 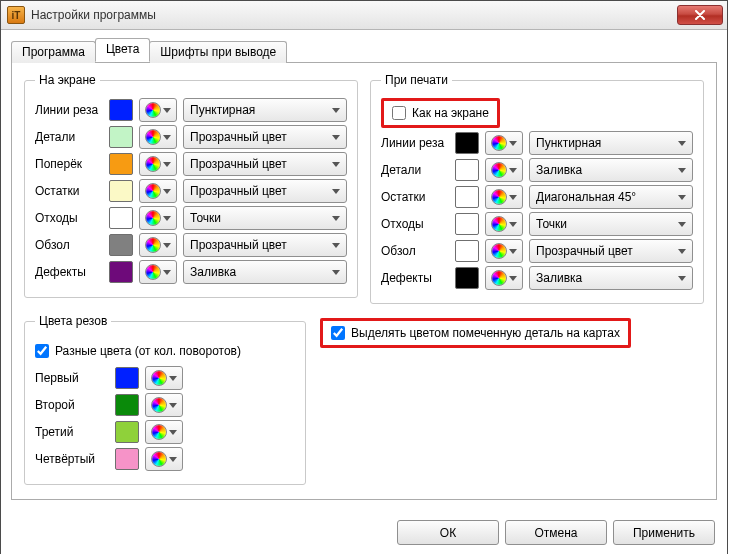 What do you see at coordinates (165, 378) in the screenshot?
I see `color-row: Первый` at bounding box center [165, 378].